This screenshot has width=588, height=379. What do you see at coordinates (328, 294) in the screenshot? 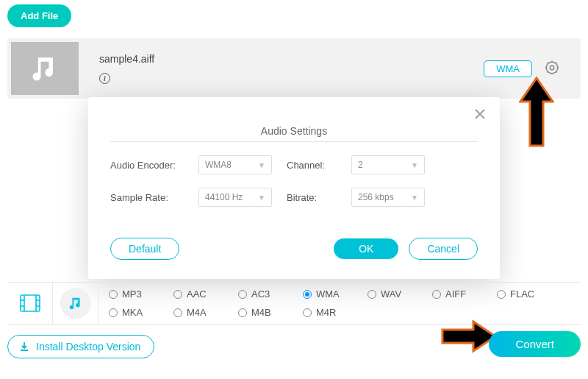
I see `format-label: WMA` at bounding box center [328, 294].